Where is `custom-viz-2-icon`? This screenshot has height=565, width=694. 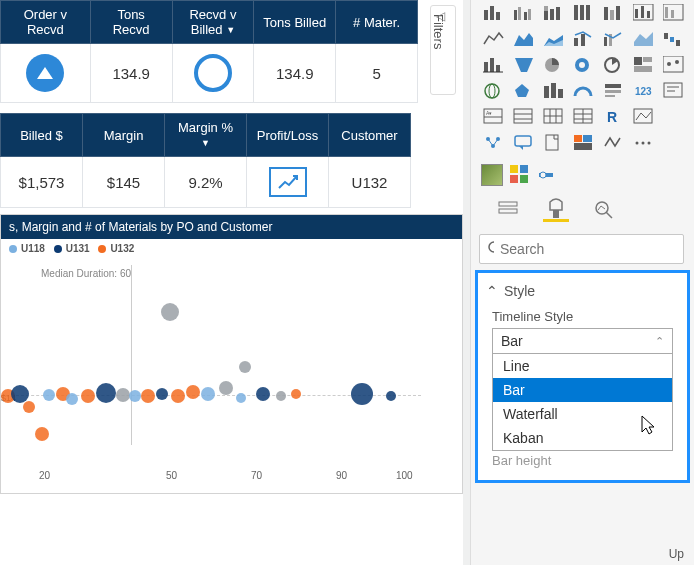 custom-viz-2-icon is located at coordinates (520, 175).